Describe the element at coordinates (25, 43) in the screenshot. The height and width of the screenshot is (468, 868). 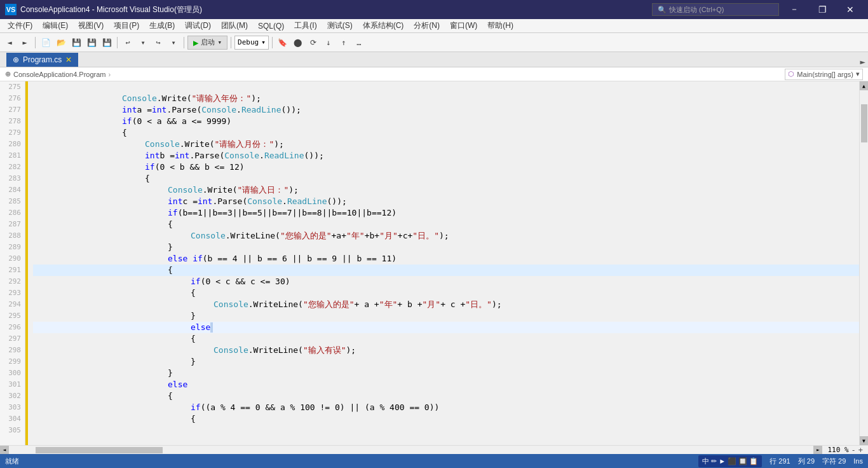
I see `forward-btn: ►` at that location.